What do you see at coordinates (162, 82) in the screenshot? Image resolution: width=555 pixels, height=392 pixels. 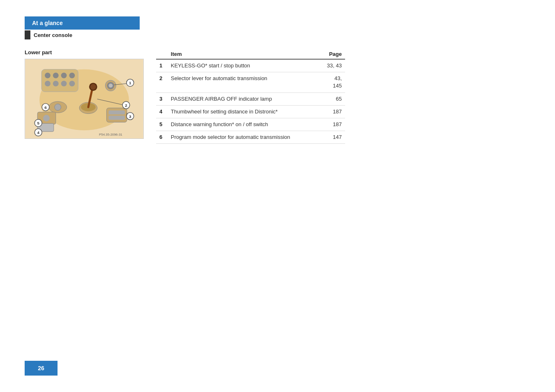 I see `row-number: 2` at bounding box center [162, 82].